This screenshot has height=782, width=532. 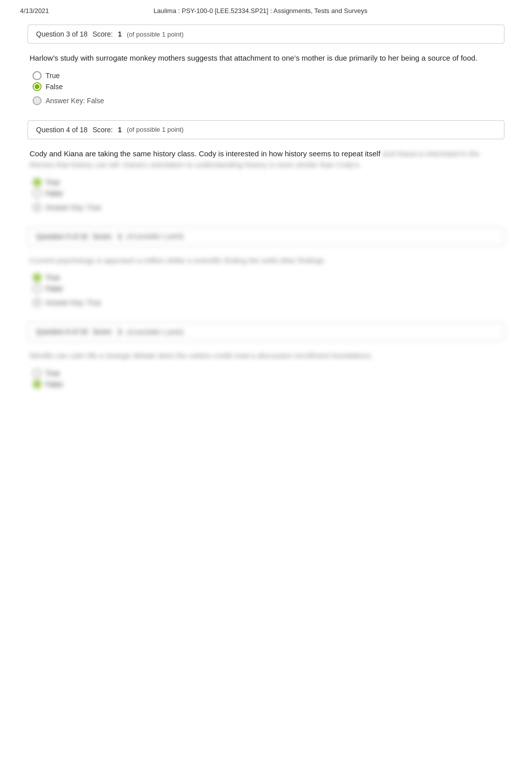 I want to click on question-4-body: Cody and Kiana are taking the same histo…, so click(x=266, y=159).